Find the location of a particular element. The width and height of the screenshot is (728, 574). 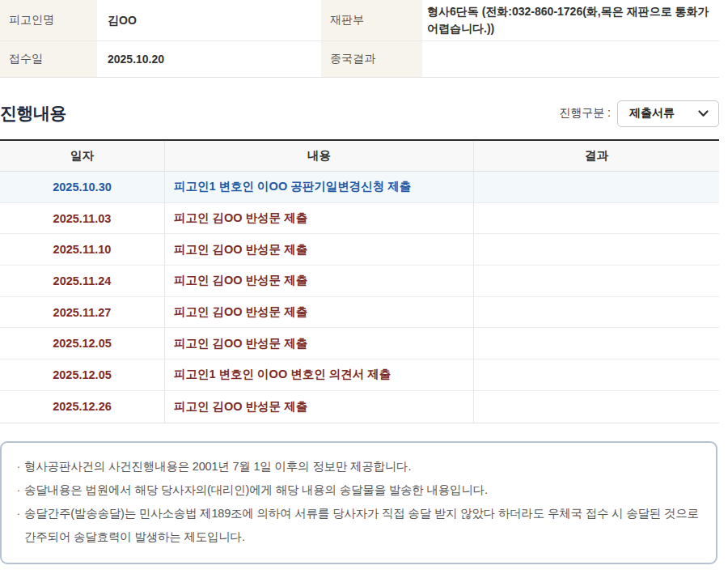

progress-date: 2025.11.24 is located at coordinates (83, 281).